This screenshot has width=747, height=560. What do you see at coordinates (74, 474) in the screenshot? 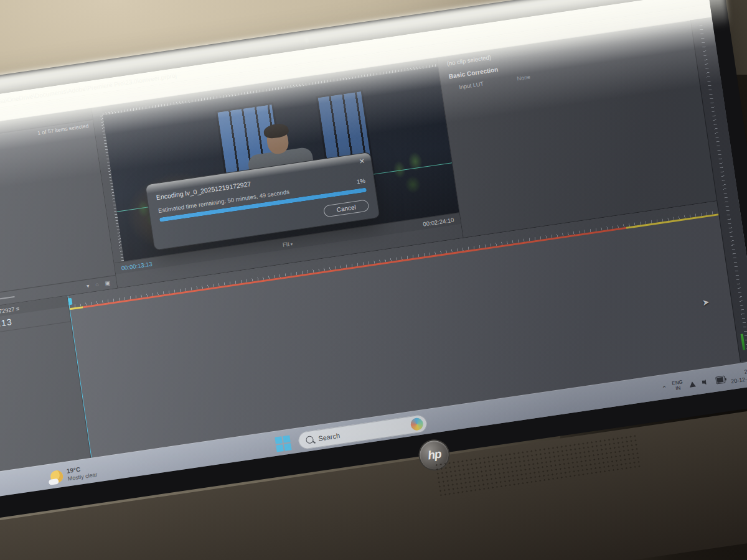
I see `taskbar-weather-widget: 19°C Mostly clear` at bounding box center [74, 474].